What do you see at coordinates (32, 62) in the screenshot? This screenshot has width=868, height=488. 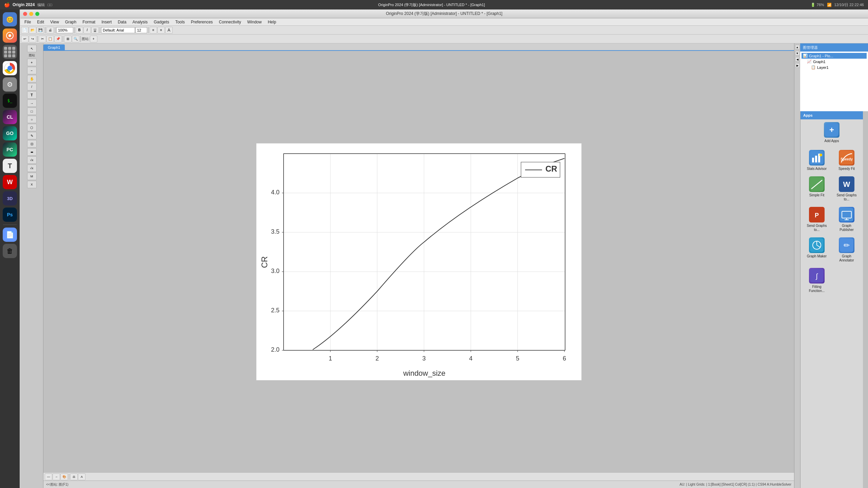 I see `lt-zoom-in: +` at bounding box center [32, 62].